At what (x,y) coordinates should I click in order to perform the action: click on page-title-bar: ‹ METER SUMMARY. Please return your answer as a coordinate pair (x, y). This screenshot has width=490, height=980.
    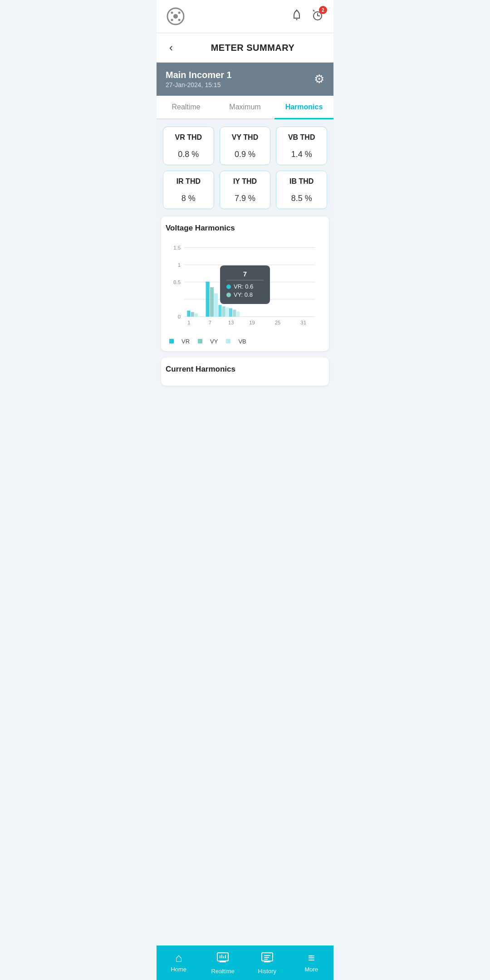
    Looking at the image, I should click on (245, 48).